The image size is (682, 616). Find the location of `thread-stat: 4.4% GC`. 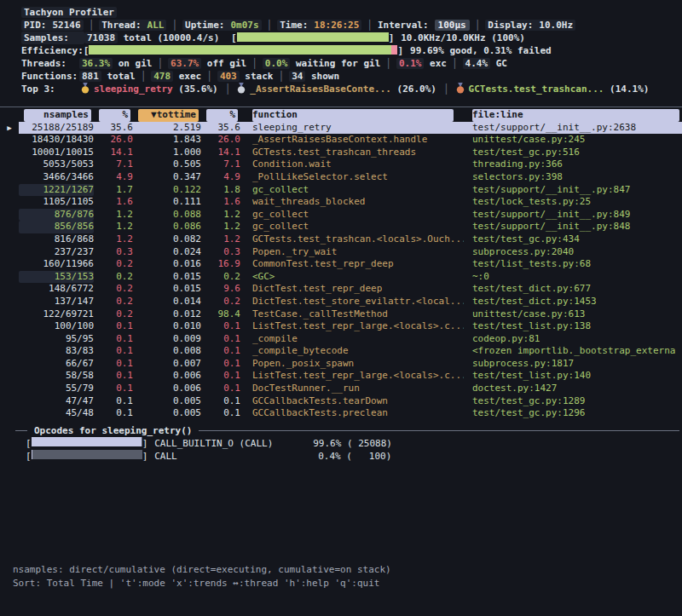

thread-stat: 4.4% GC is located at coordinates (485, 63).